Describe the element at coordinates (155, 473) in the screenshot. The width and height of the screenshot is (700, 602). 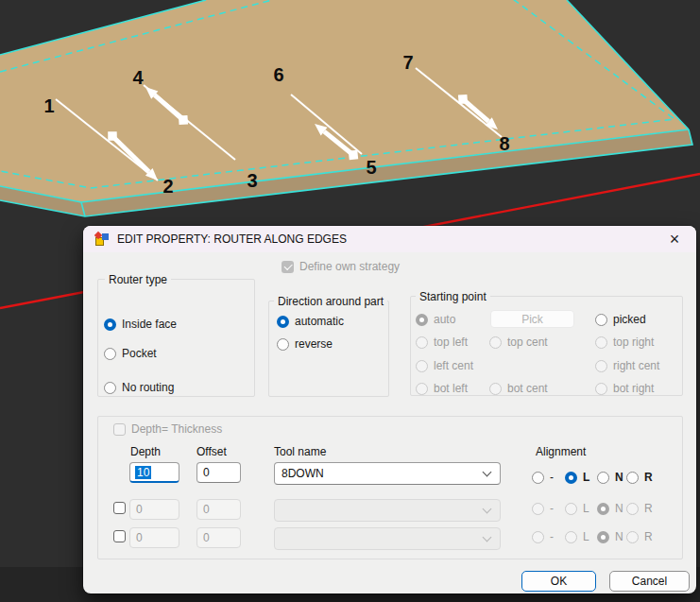
I see `depth-input-row1: 10` at that location.